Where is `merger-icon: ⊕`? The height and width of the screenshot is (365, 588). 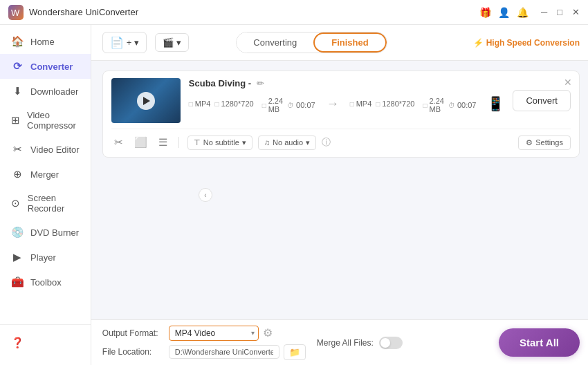 merger-icon: ⊕ is located at coordinates (17, 174).